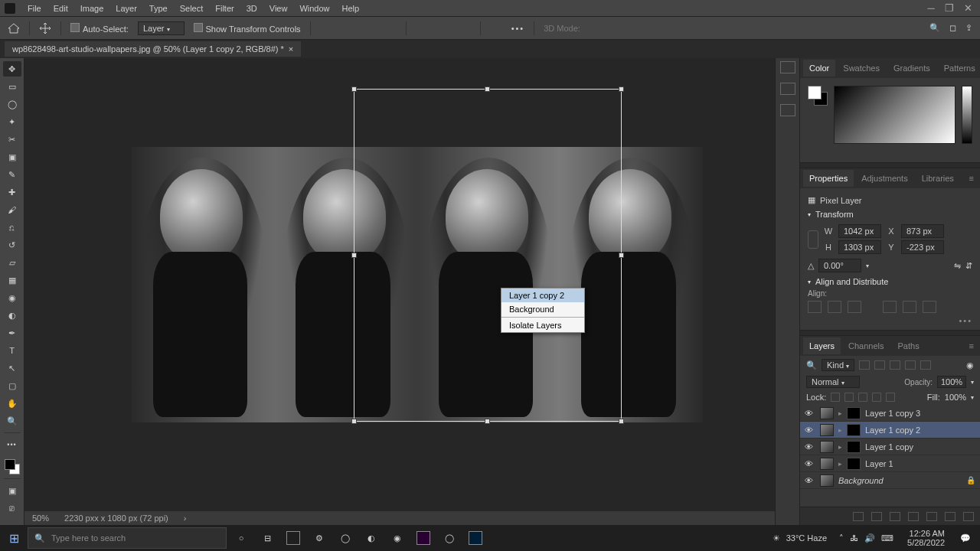 The height and width of the screenshot is (551, 980). Describe the element at coordinates (895, 517) in the screenshot. I see `add-mask-icon` at that location.